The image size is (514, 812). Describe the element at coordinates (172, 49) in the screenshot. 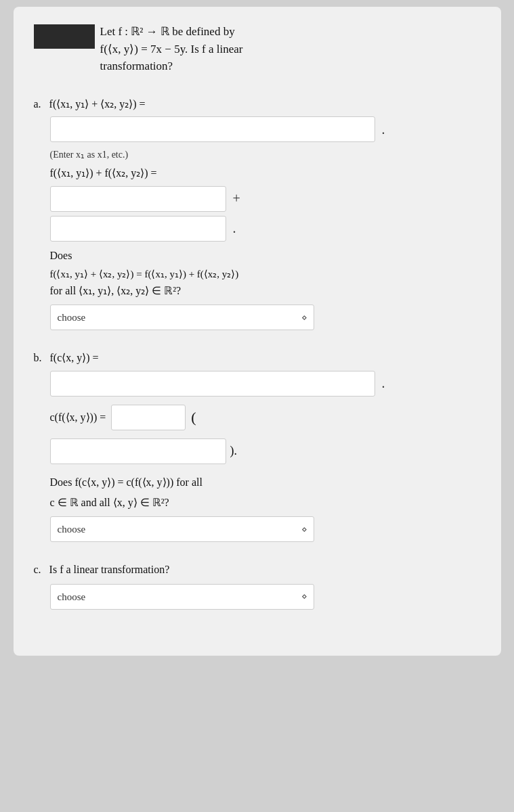

I see `header-text: Let f : ℝ² → ℝ be defined by f(⟨x, y⟩) =…` at that location.